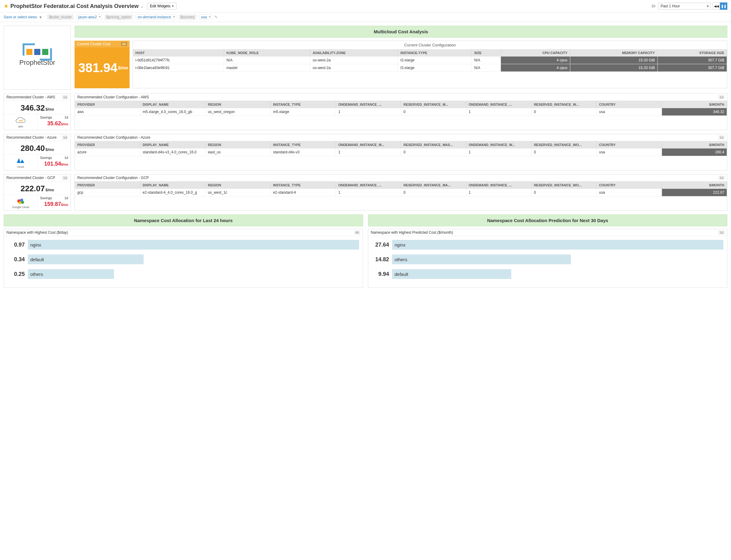 The height and width of the screenshot is (560, 731). I want to click on views-chevron-icon: ▾, so click(41, 17).